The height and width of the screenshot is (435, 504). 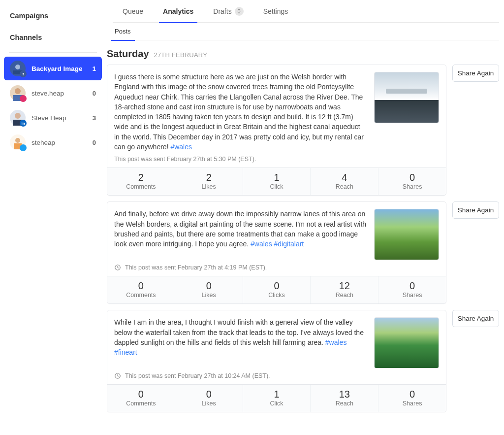 I want to click on tab-label: Drafts, so click(x=222, y=11).